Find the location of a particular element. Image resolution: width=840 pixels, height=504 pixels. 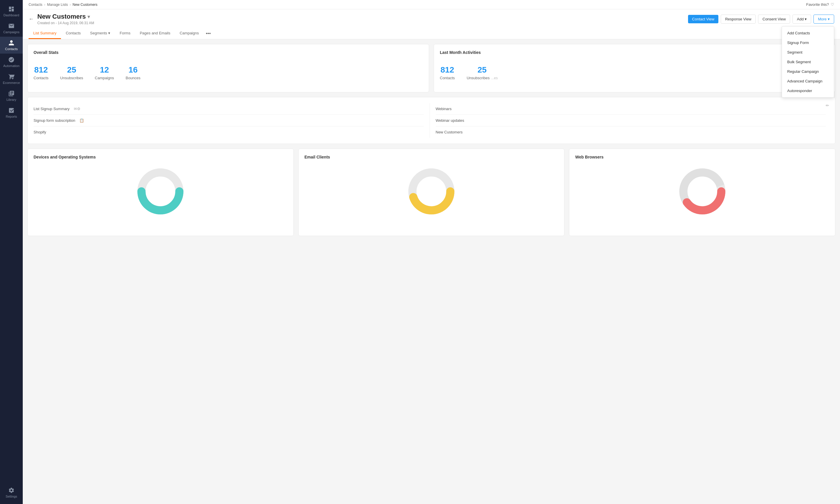

signup-content: List Signup Summary ✉⚙ Signup form subsc… is located at coordinates (431, 121).